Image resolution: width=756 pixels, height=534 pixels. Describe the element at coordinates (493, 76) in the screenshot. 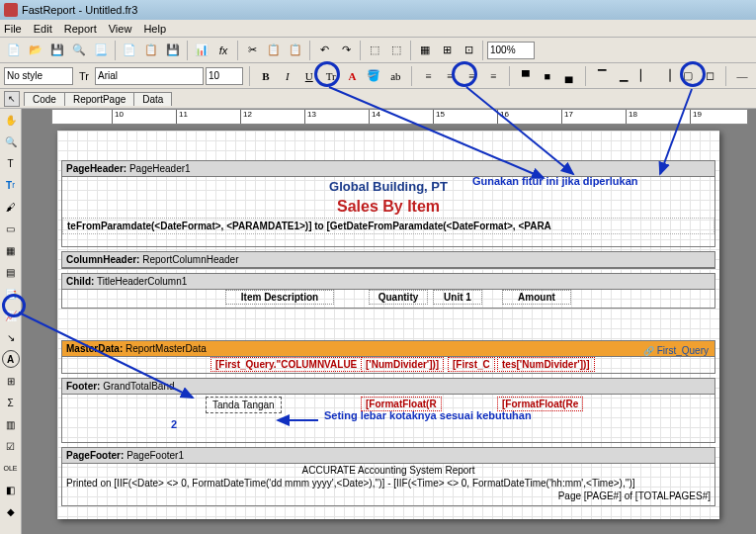

I see `align-justify-button: ≡` at that location.